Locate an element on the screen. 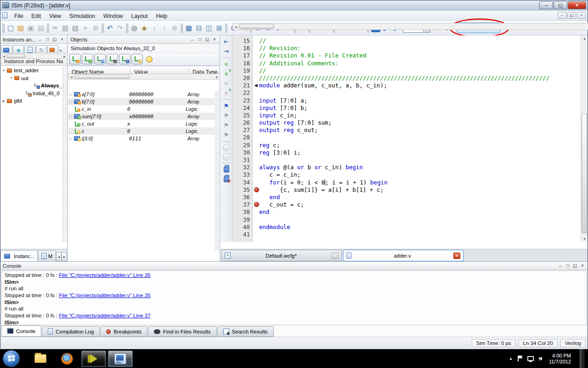  indent-icon: ⇥ is located at coordinates (226, 52).